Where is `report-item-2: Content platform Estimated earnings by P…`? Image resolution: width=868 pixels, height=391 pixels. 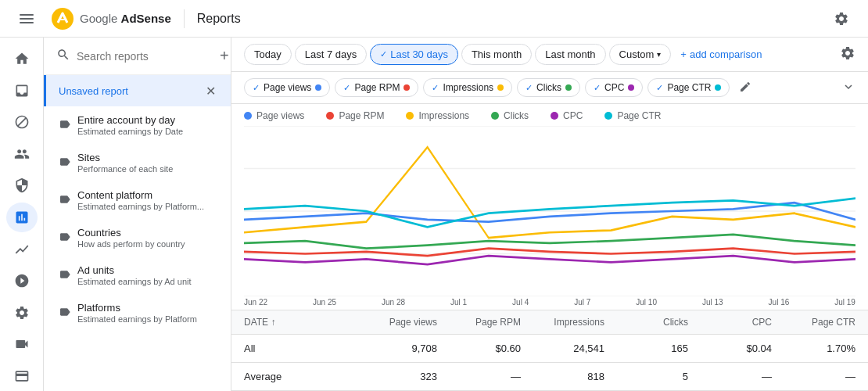 report-item-2: Content platform Estimated earnings by P… is located at coordinates (138, 200).